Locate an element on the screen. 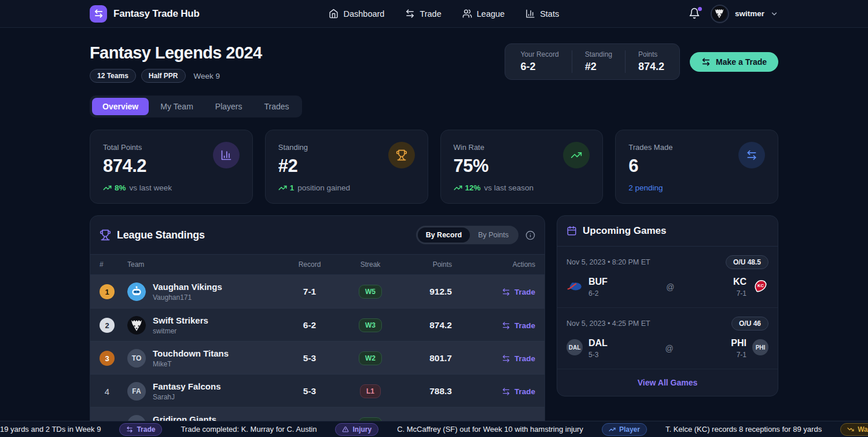 The height and width of the screenshot is (437, 868). app-logo-icon is located at coordinates (98, 14).